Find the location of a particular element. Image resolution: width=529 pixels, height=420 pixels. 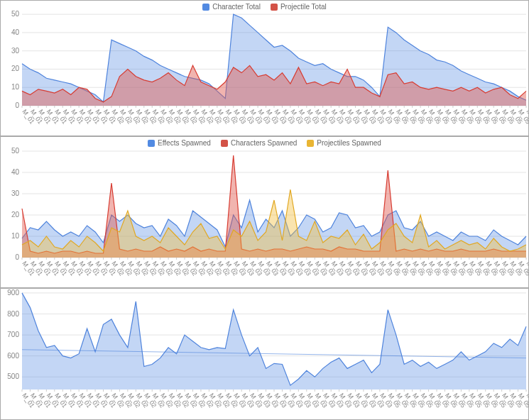

legend-item: Character Total is located at coordinates (231, 7).